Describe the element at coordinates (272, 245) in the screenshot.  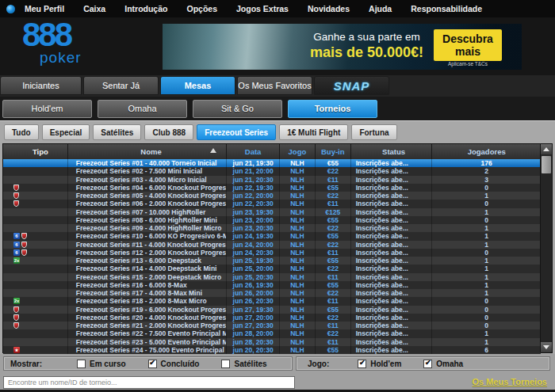
I see `tournament-row: 6Freezeout Series #11 - 4.000 Knockout P…` at that location.